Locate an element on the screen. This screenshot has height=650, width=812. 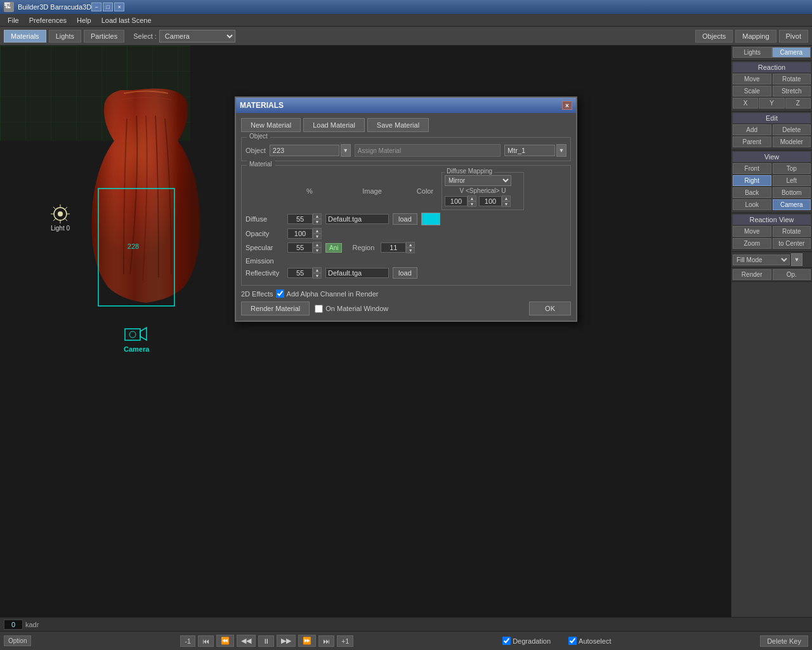
right-view-button: Right is located at coordinates (752, 180).